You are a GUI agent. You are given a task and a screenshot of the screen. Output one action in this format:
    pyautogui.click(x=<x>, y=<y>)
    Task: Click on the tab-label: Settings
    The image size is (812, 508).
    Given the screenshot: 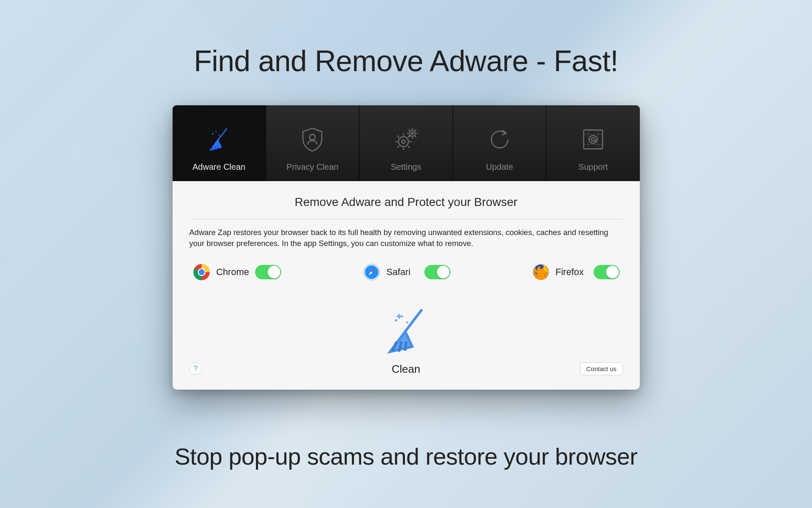 What is the action you would take?
    pyautogui.click(x=406, y=167)
    